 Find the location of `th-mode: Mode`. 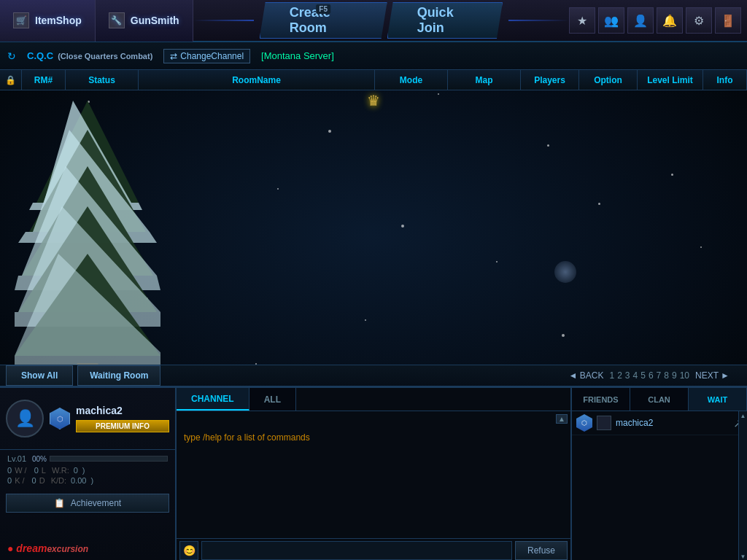

th-mode: Mode is located at coordinates (411, 80).